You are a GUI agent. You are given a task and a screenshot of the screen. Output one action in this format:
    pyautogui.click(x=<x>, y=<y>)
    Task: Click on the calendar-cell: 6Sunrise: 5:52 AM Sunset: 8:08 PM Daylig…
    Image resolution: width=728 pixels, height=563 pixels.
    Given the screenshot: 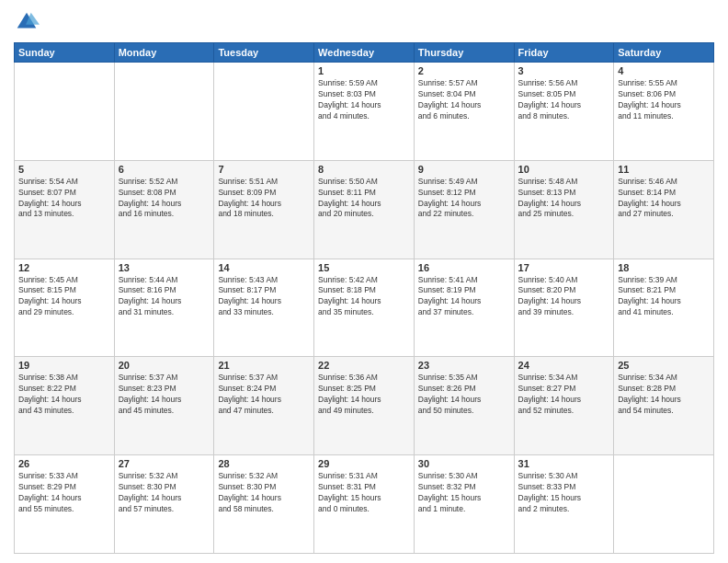 What is the action you would take?
    pyautogui.click(x=164, y=210)
    